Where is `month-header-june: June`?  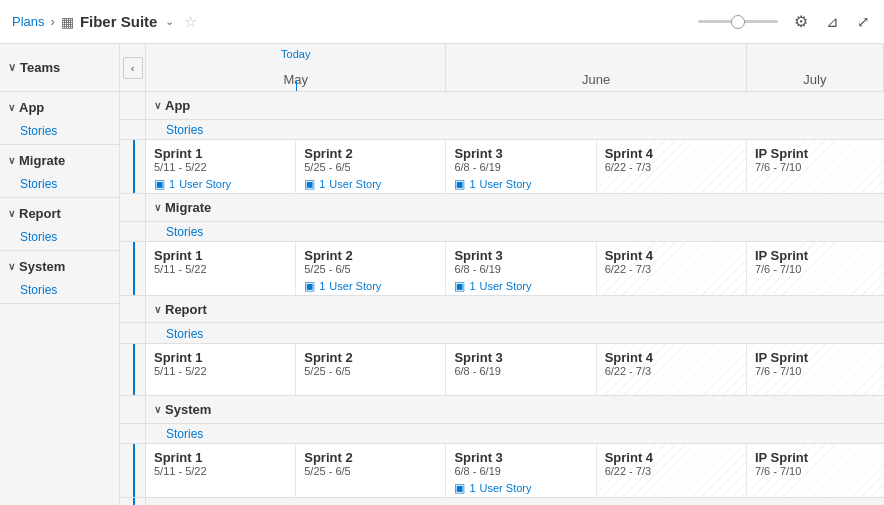 month-header-june: June is located at coordinates (596, 68).